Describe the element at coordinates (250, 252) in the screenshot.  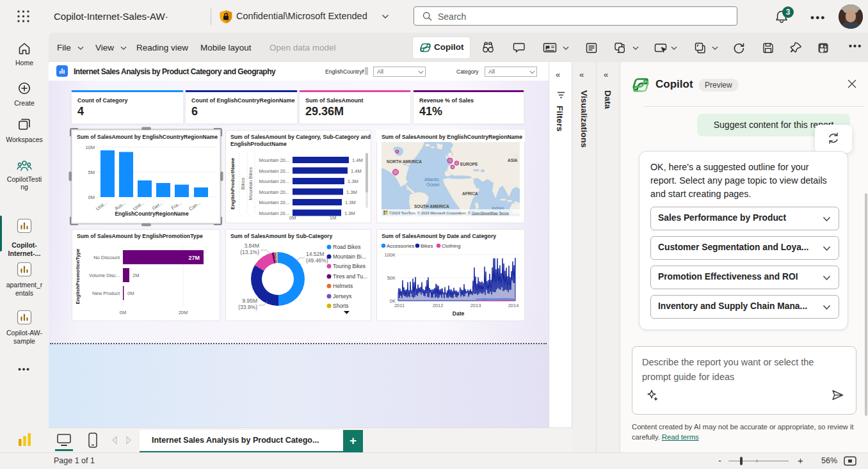
I see `svg-text: (13.1%)` at that location.